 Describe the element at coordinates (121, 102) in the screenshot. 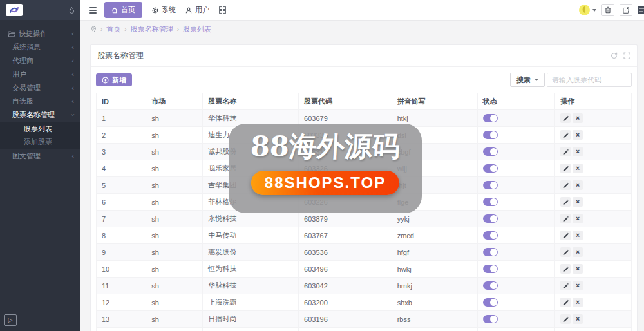

I see `col-id: ID` at that location.